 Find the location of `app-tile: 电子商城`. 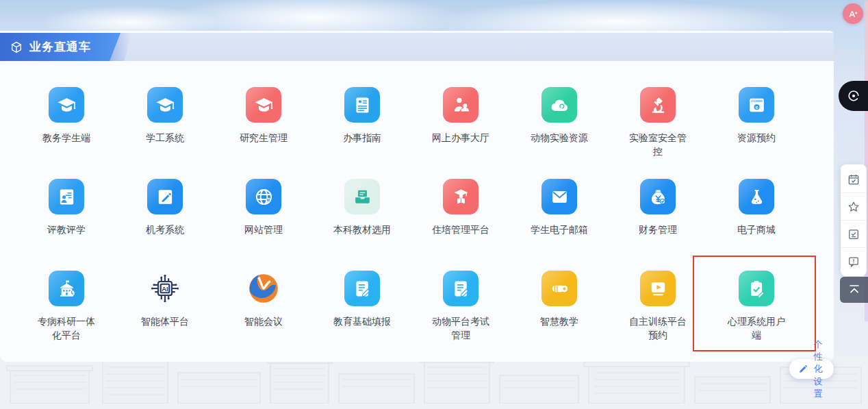

app-tile: 电子商城 is located at coordinates (756, 225).